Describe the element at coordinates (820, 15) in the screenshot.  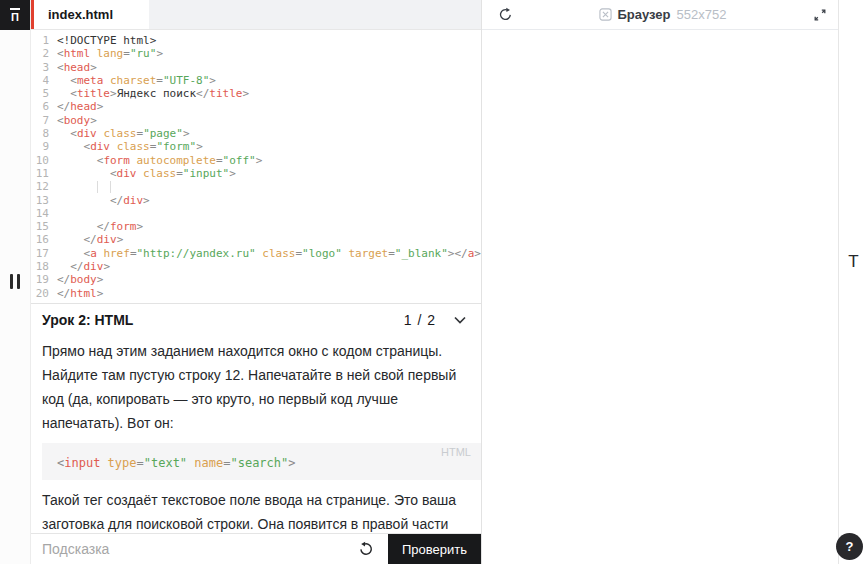
I see `expand-icon` at that location.